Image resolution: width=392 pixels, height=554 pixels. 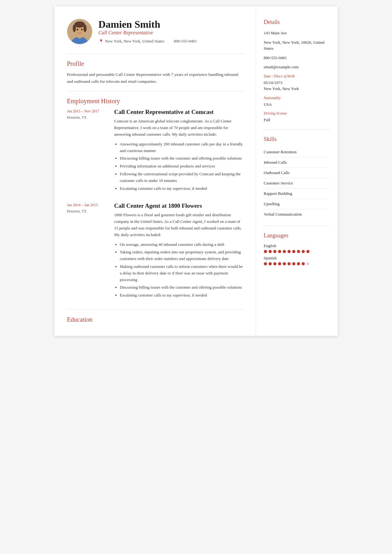 I want to click on job-entry-1: Jan 2015 – Nov 2017 Houston, TX Call Cen…, so click(x=156, y=151).